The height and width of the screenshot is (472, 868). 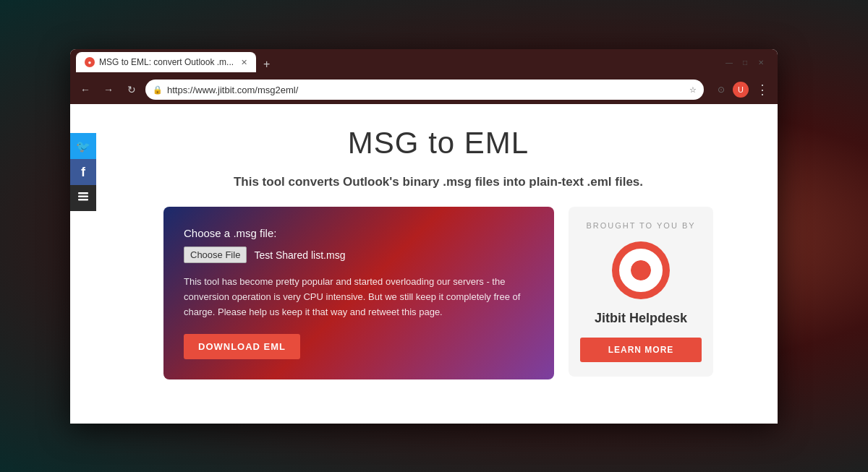 What do you see at coordinates (216, 254) in the screenshot?
I see `choose-file-button: Choose File` at bounding box center [216, 254].